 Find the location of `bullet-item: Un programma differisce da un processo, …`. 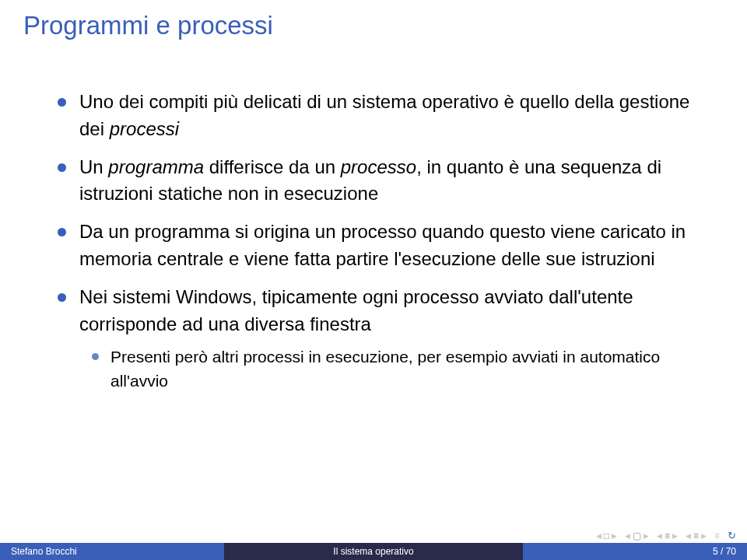

bullet-item: Un programma differisce da un processo, … is located at coordinates (383, 181).